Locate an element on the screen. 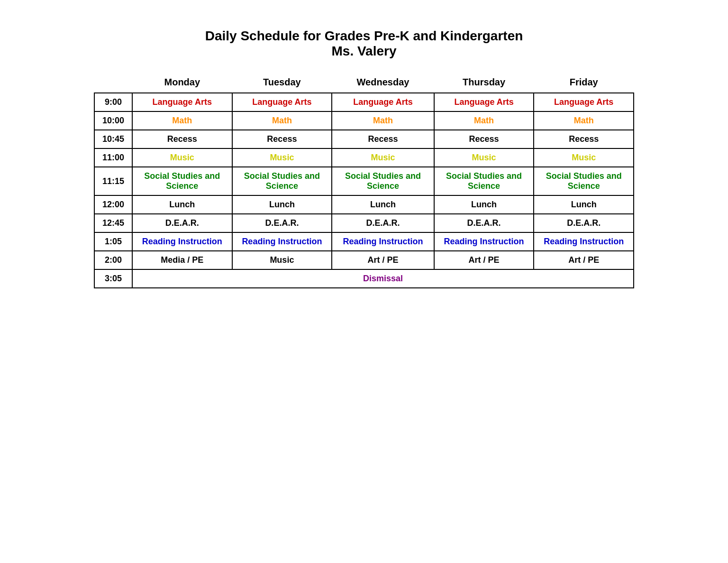 Image resolution: width=728 pixels, height=563 pixels. monday-cell: Language Arts is located at coordinates (182, 102).